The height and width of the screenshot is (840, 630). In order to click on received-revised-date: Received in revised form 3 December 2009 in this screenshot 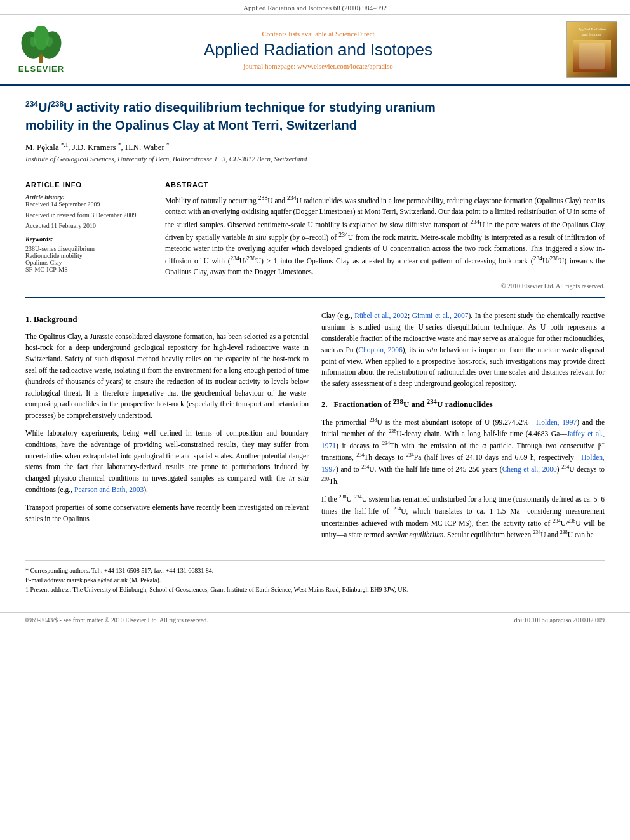, I will do `click(84, 215)`.